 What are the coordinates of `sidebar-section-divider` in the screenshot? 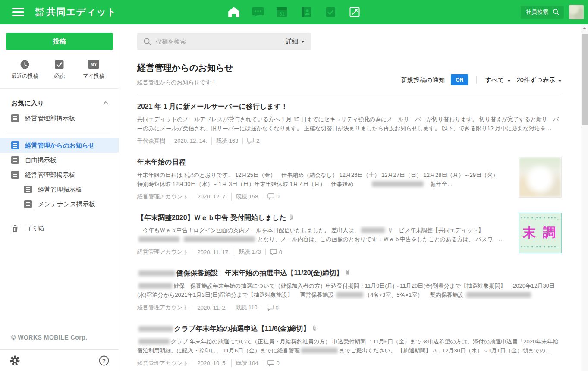 It's located at (60, 132).